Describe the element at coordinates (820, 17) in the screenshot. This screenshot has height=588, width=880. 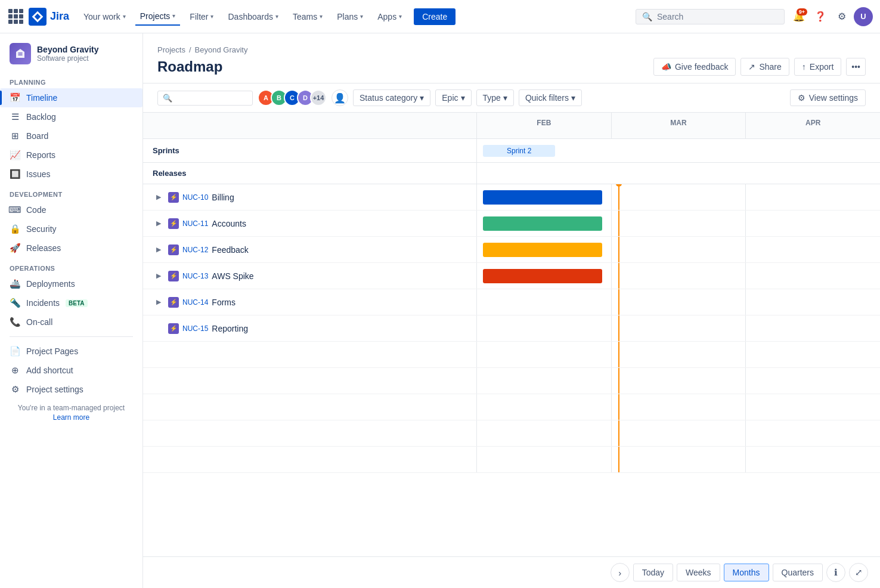
I see `help-button: ❓` at that location.